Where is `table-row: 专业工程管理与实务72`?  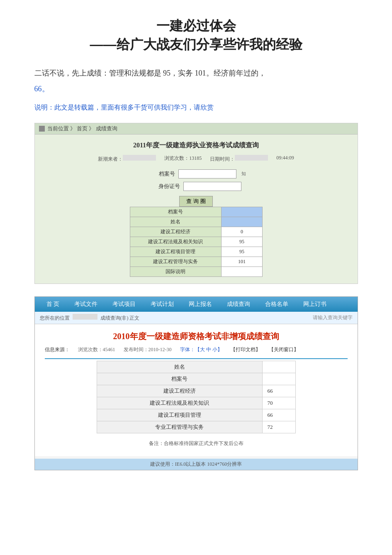
table-row: 专业工程管理与实务72 is located at coordinates (196, 427).